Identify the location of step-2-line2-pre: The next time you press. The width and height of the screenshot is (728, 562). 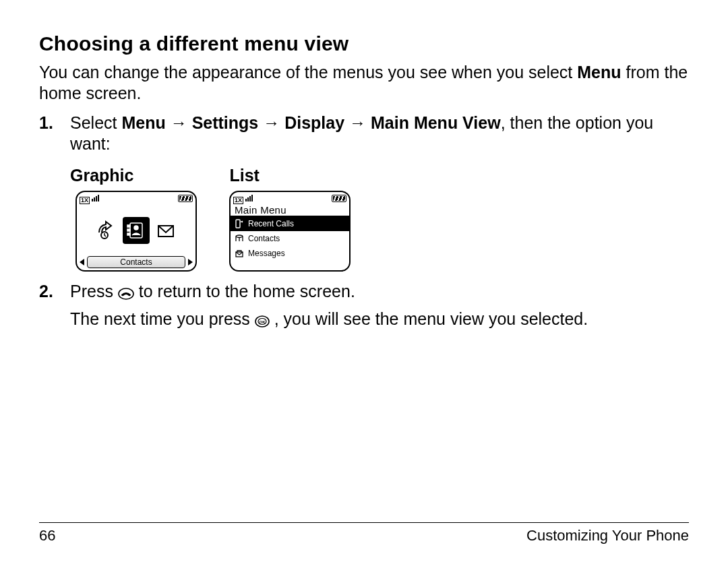
(162, 319).